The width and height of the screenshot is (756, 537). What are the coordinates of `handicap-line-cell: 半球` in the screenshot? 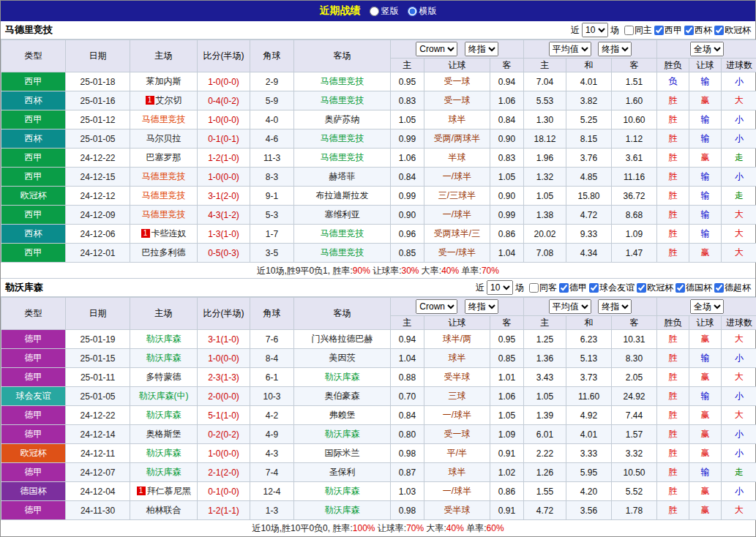 It's located at (457, 158).